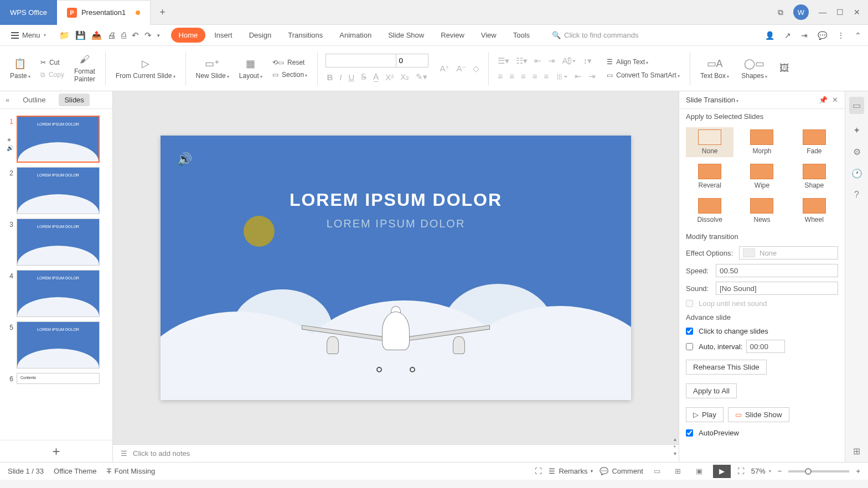 The image size is (868, 488). I want to click on transition-morph: Morph, so click(762, 142).